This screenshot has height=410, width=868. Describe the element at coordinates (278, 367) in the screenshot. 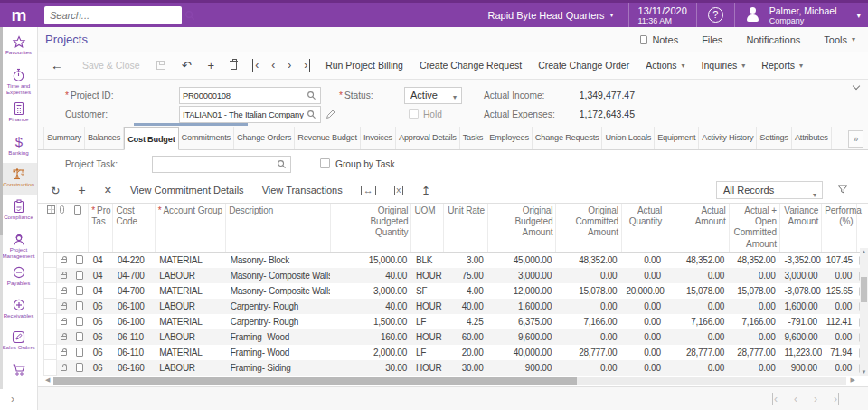

I see `cell-description: Framing- Siding` at that location.